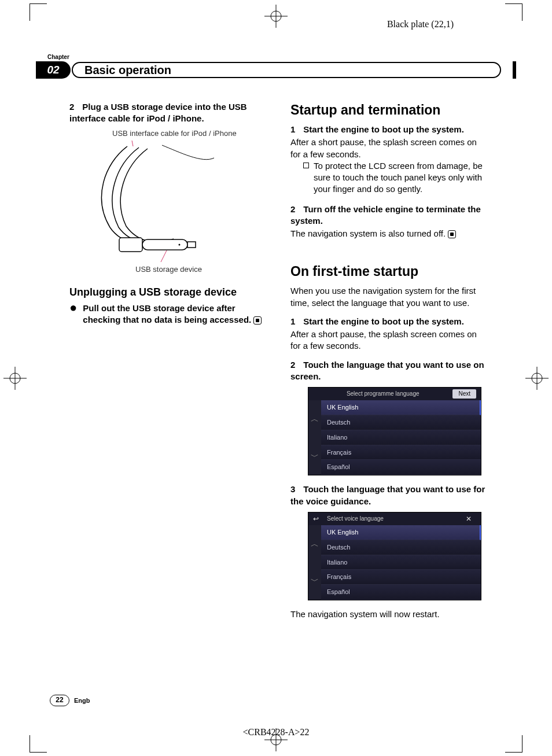 This screenshot has height=756, width=552. Describe the element at coordinates (153, 201) in the screenshot. I see `usb-cable-illustration` at that location.